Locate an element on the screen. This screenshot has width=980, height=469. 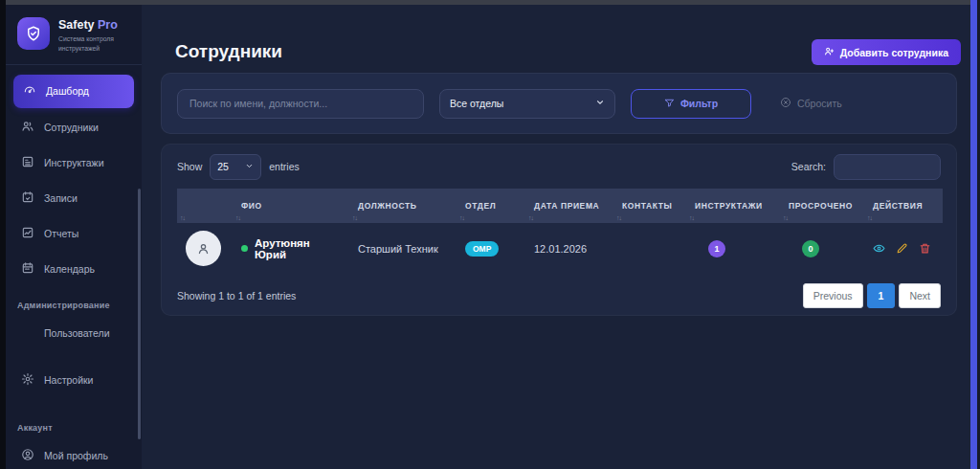
employee-position: Старший Техник is located at coordinates (403, 249).